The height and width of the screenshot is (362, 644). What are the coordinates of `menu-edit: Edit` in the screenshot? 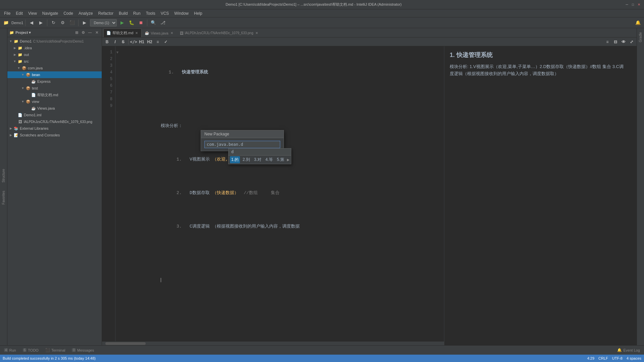 It's located at (19, 13).